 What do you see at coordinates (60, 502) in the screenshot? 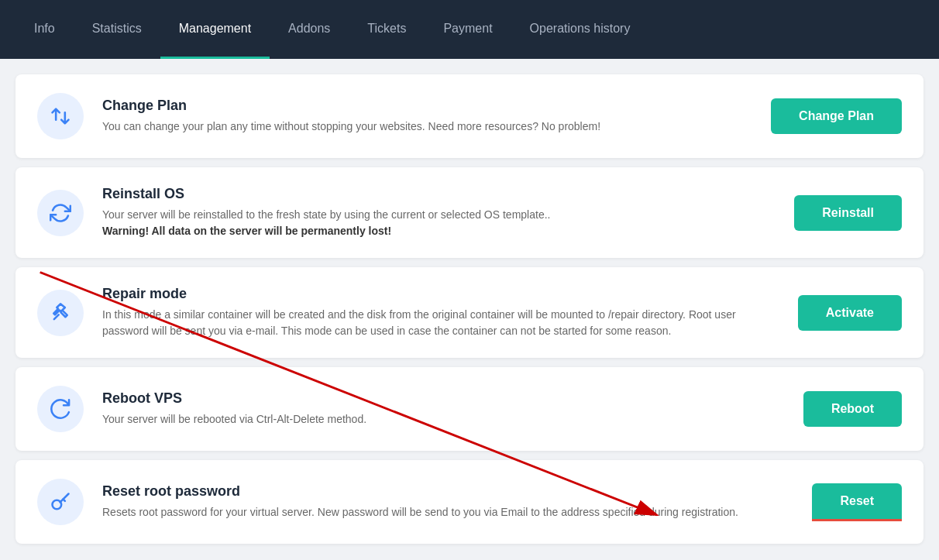
I see `reset-root-password-icon` at bounding box center [60, 502].